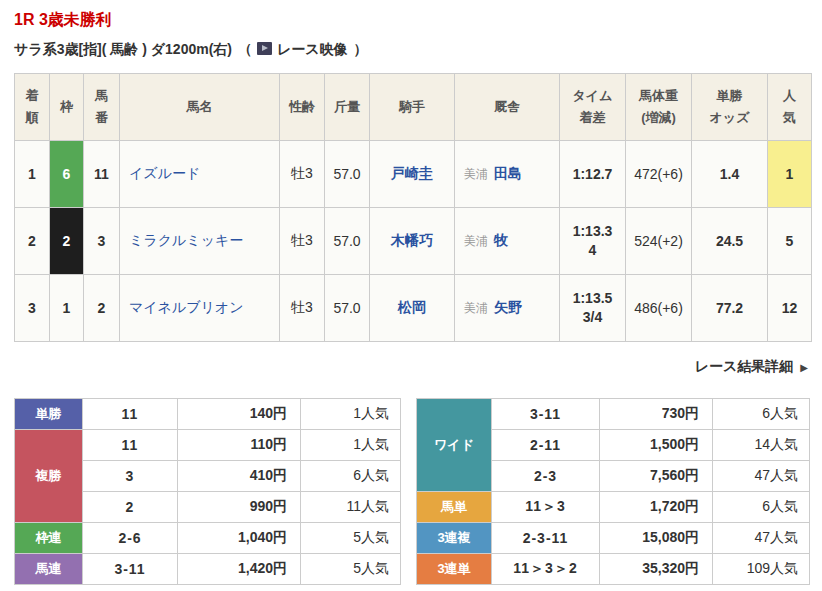  What do you see at coordinates (240, 446) in the screenshot?
I see `payout-amount: 110円` at bounding box center [240, 446].